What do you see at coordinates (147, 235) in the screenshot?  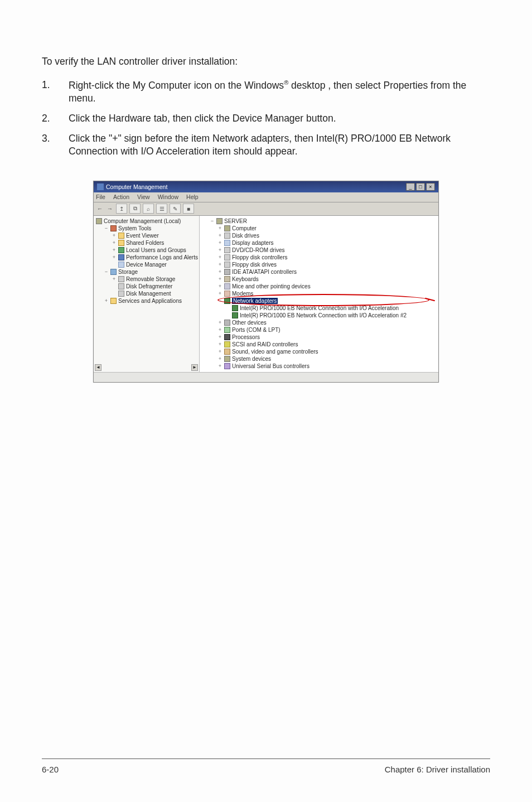 I see `left-tree-item: +Event Viewer` at bounding box center [147, 235].